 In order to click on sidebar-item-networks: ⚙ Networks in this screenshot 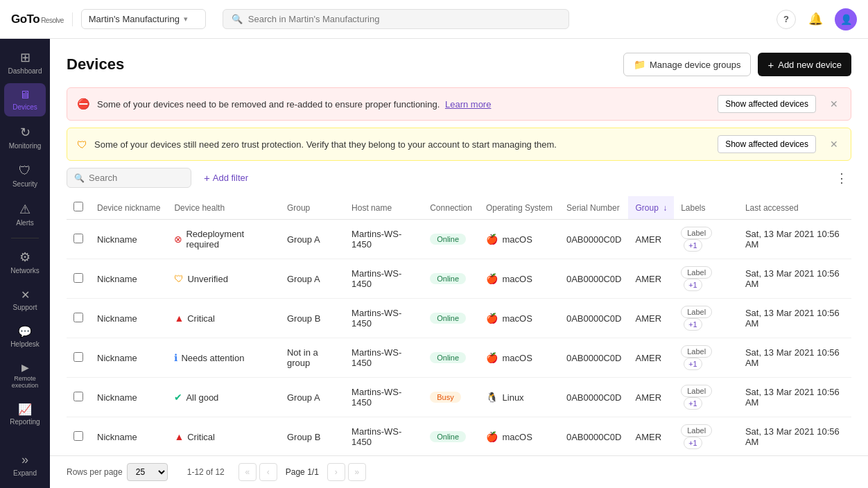, I will do `click(25, 262)`.